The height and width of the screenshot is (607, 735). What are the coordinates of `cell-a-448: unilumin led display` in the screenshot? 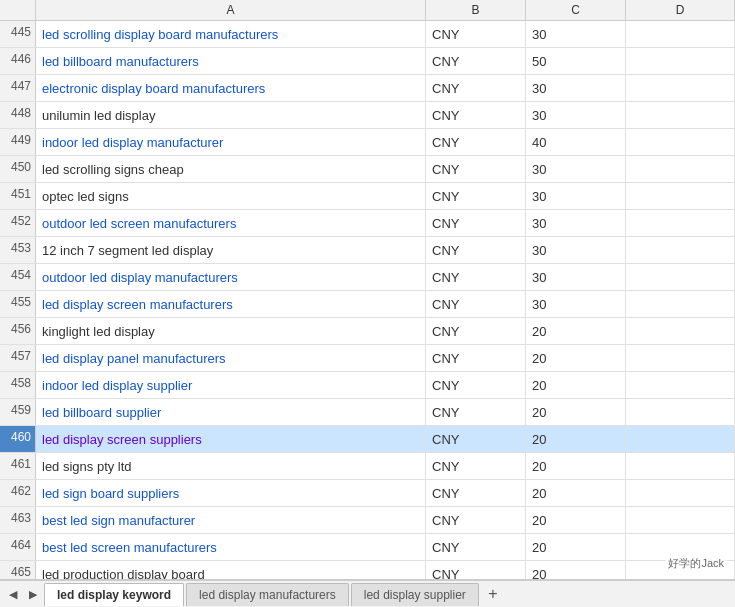 It's located at (231, 115).